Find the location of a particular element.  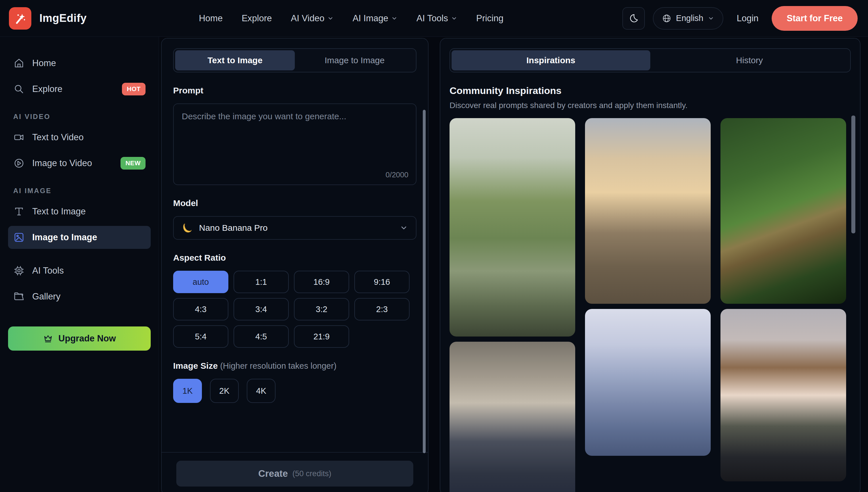

inspiration-image-rushmore-dogs is located at coordinates (648, 211).